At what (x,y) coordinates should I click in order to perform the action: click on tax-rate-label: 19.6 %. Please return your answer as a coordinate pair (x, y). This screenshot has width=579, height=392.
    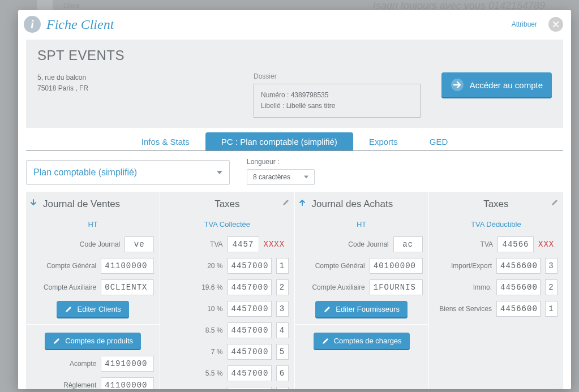
    Looking at the image, I should click on (194, 287).